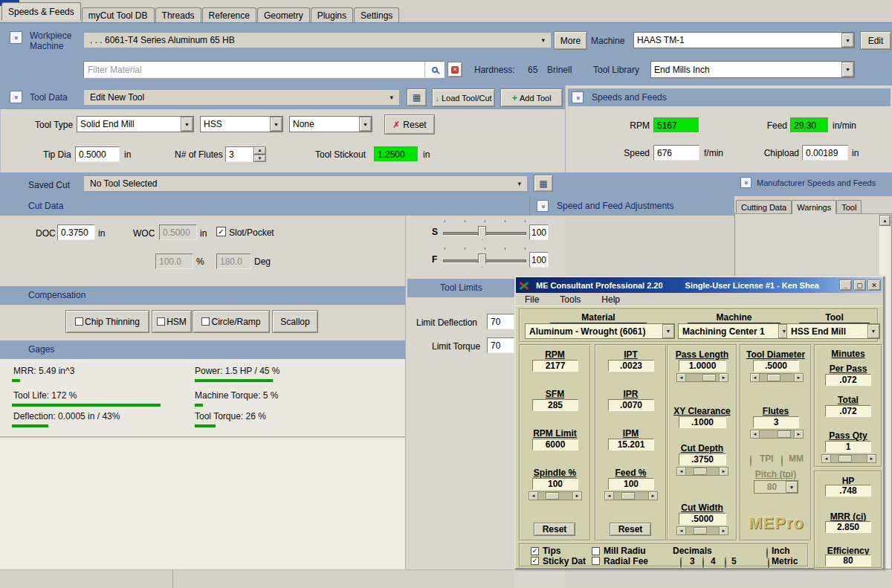 This screenshot has height=588, width=892. I want to click on tool-coating-dropdown: None ▼, so click(331, 124).